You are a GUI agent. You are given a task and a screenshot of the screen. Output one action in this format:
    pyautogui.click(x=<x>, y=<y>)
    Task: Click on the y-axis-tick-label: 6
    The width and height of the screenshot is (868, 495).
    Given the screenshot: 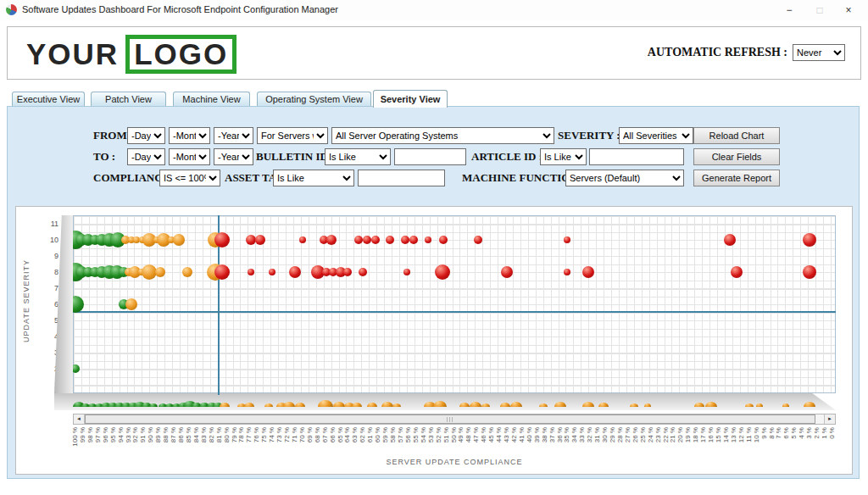 What is the action you would take?
    pyautogui.click(x=48, y=304)
    